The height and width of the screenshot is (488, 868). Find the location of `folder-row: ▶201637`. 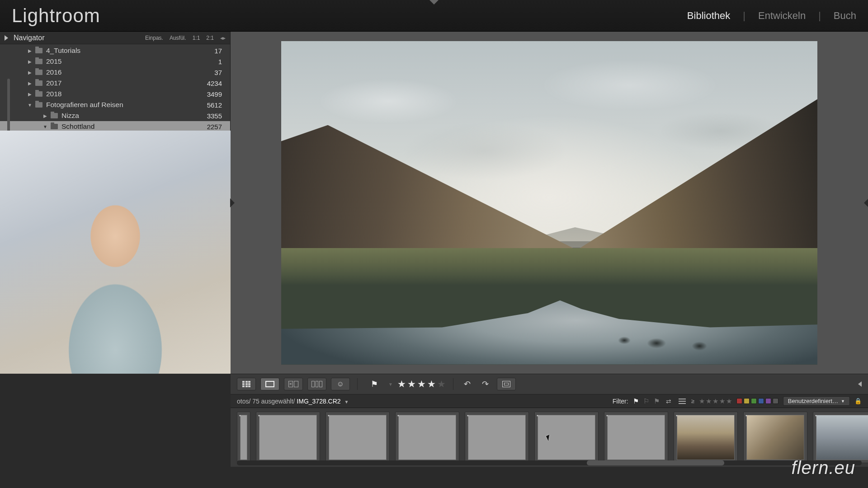

folder-row: ▶201637 is located at coordinates (115, 72).